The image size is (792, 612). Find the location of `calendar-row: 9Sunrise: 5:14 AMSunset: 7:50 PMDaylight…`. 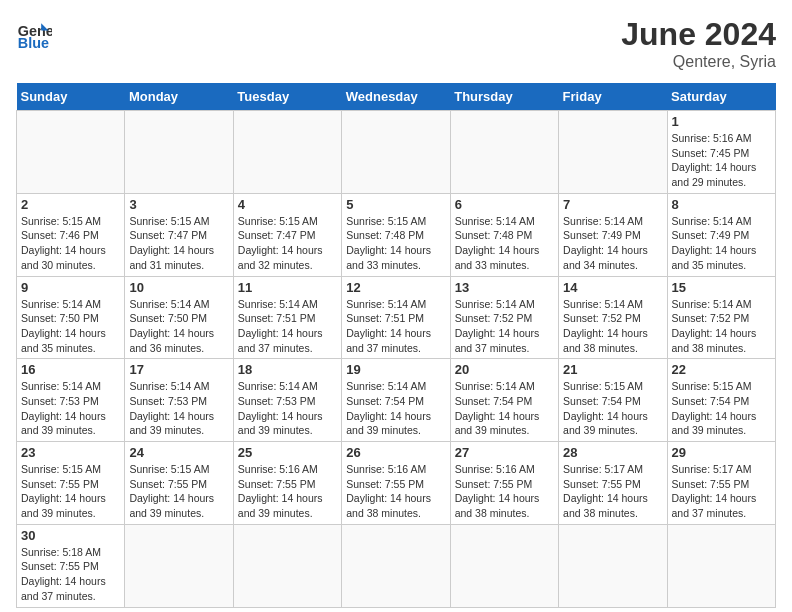

calendar-row: 9Sunrise: 5:14 AMSunset: 7:50 PMDaylight… is located at coordinates (396, 318).